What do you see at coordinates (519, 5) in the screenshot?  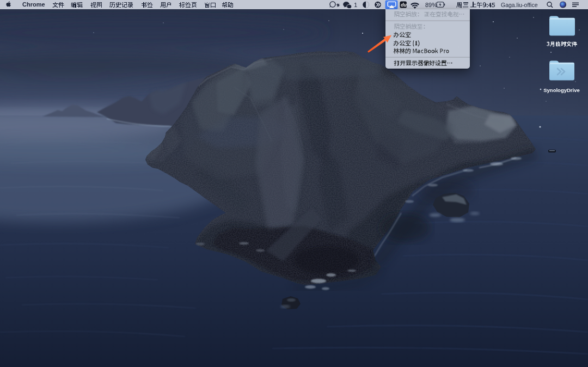 I see `svg-text: Gaga.liu-office` at bounding box center [519, 5].